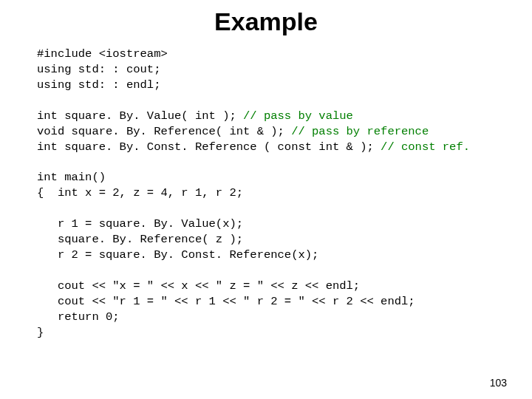 The width and height of the screenshot is (532, 399). What do you see at coordinates (102, 54) in the screenshot?
I see `code-line: #include <iostream>` at bounding box center [102, 54].